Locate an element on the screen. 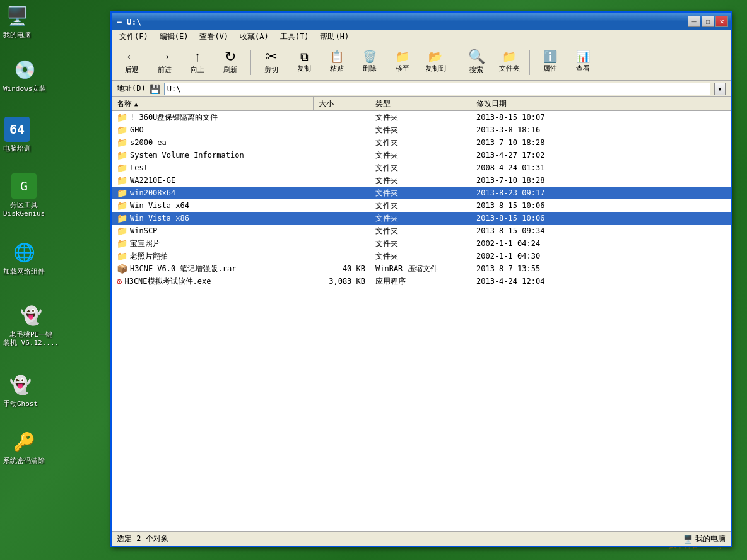 The image size is (747, 560). file-modified: 2013-4-27 17:02 is located at coordinates (510, 155).